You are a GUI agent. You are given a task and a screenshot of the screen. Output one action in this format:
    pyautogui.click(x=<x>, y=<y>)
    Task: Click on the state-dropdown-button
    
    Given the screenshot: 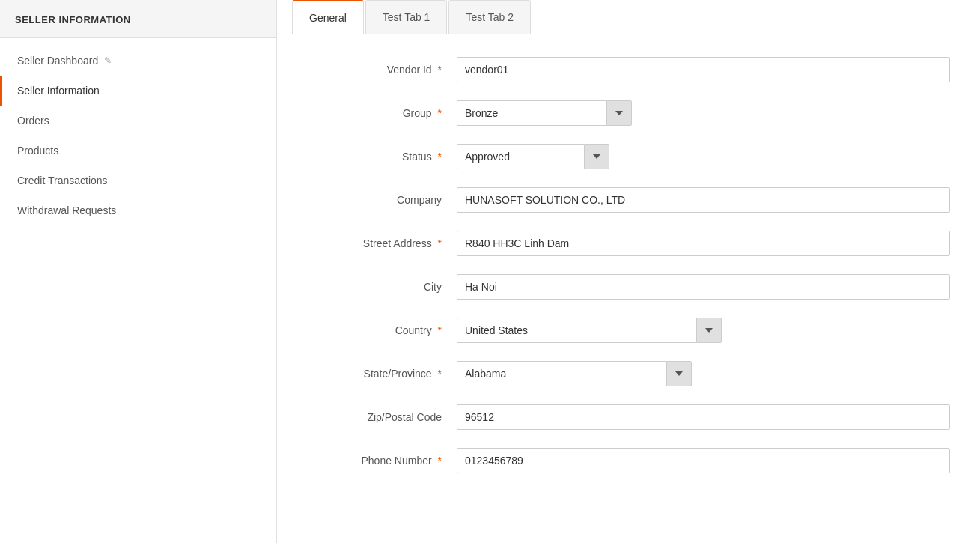 What is the action you would take?
    pyautogui.click(x=679, y=374)
    